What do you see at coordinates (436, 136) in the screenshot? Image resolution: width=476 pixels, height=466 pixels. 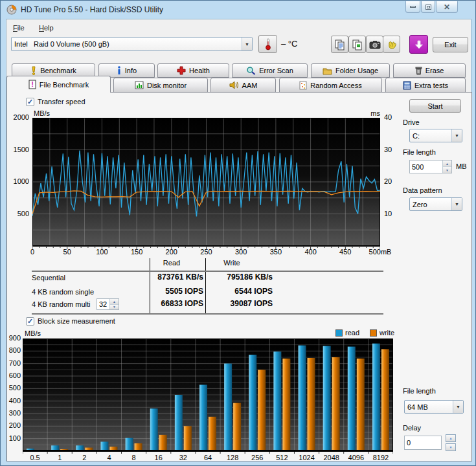 I see `drive-combo: C: ▼` at bounding box center [436, 136].